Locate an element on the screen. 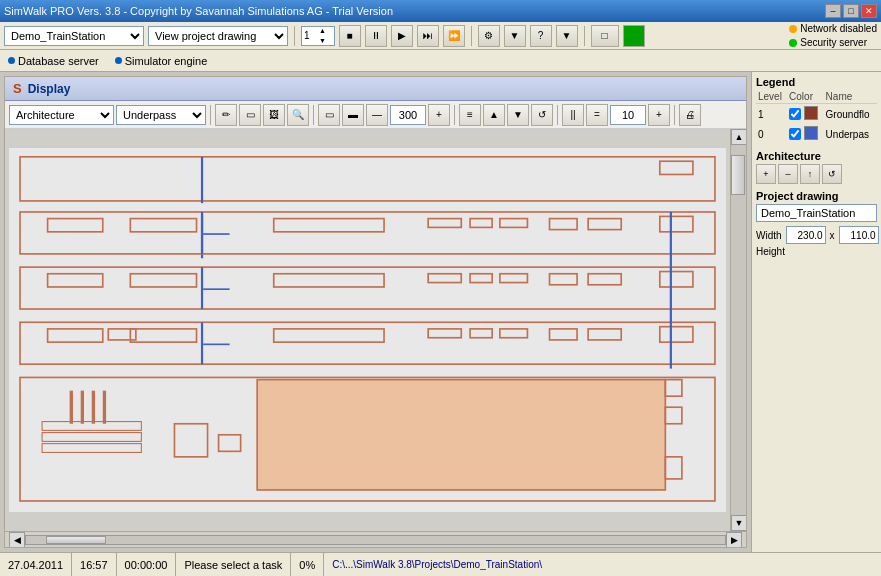  pen-tool-button: ✏ is located at coordinates (226, 115).